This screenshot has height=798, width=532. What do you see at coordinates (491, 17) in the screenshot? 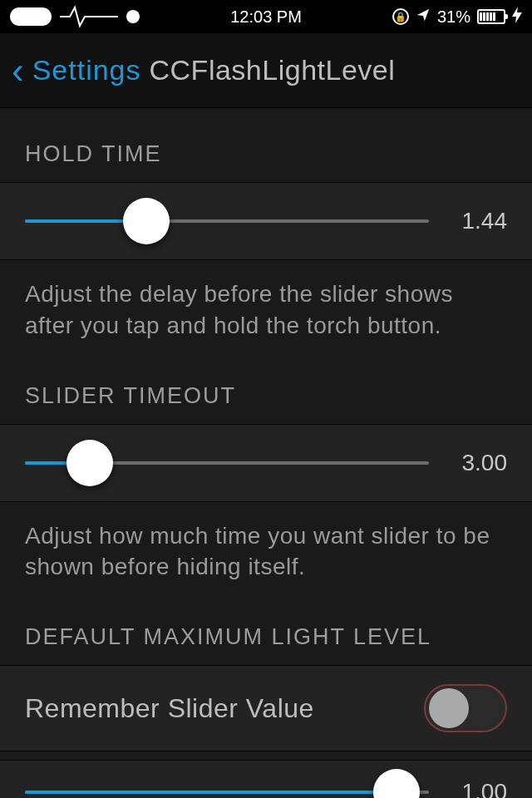
I see `battery-icon` at bounding box center [491, 17].